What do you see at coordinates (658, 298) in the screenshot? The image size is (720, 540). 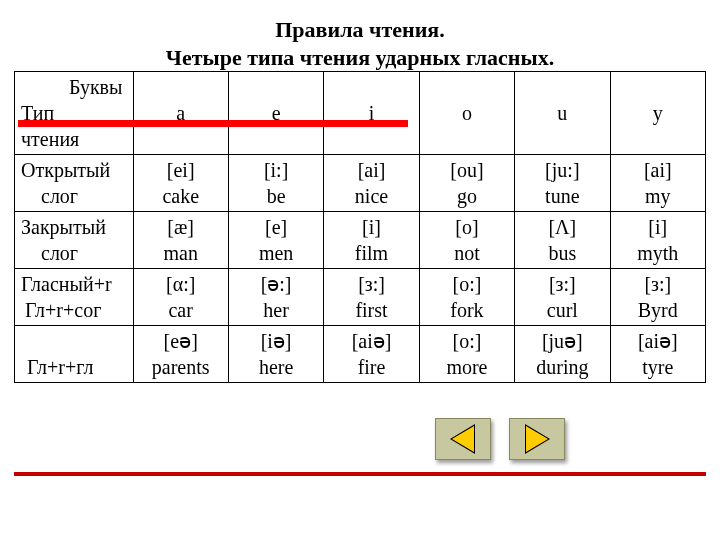 I see `cell: [з:]Byrd` at bounding box center [658, 298].